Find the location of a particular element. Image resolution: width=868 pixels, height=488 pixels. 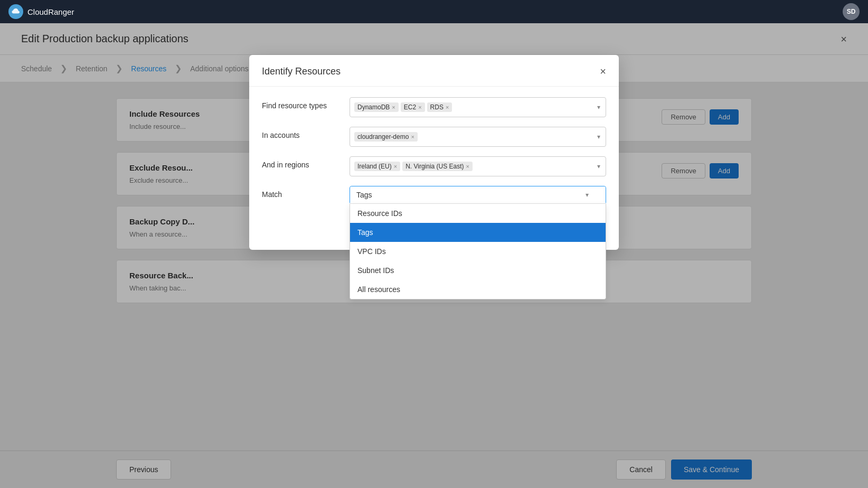

and-in-regions-field: Ireland (EU) × N. Virginia (US East) × ▾ is located at coordinates (478, 166).